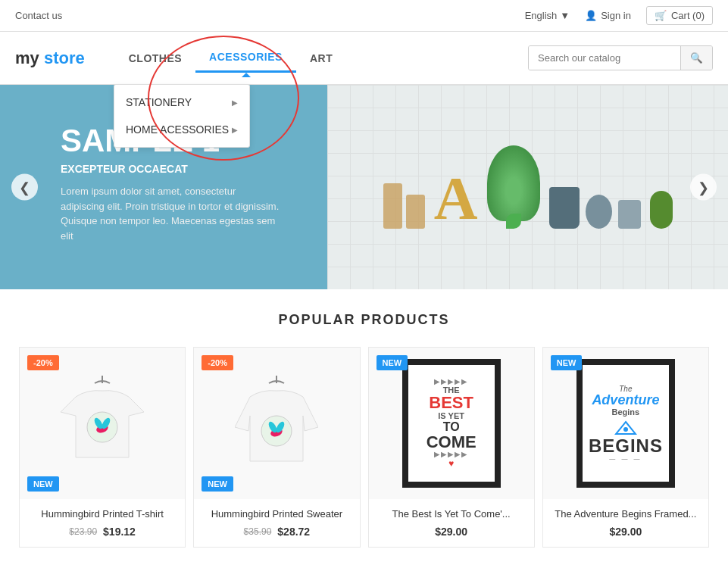 The height and width of the screenshot is (568, 728). Describe the element at coordinates (591, 15) in the screenshot. I see `user-icon: 👤` at that location.